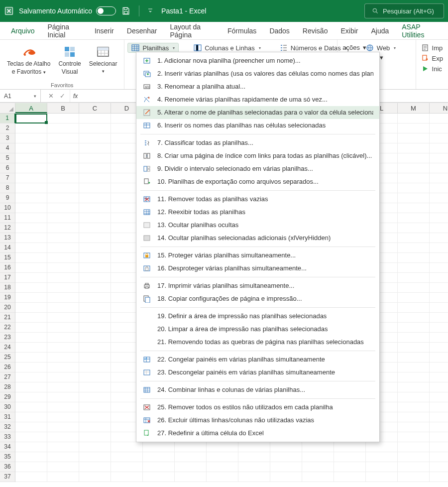  What do you see at coordinates (7, 128) in the screenshot?
I see `row-header: 2` at bounding box center [7, 128].